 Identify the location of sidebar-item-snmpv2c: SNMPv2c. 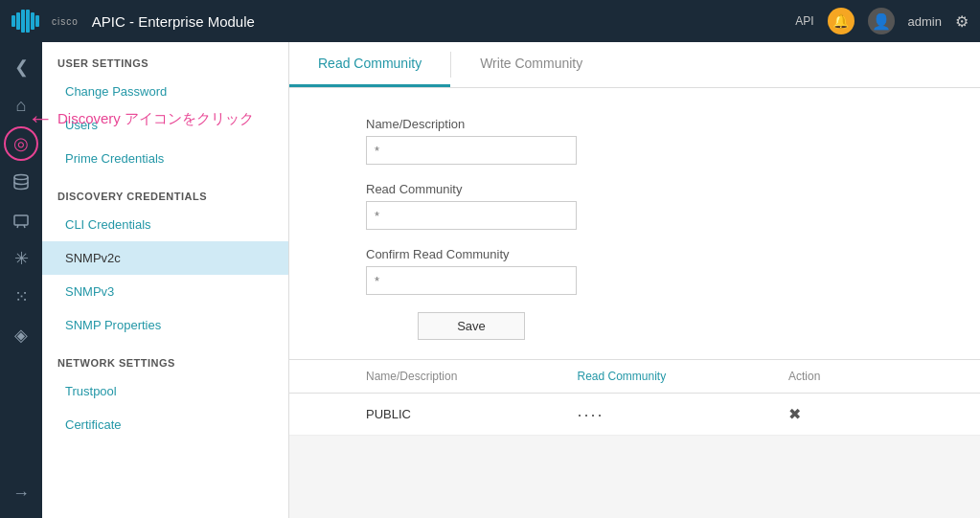
(165, 259).